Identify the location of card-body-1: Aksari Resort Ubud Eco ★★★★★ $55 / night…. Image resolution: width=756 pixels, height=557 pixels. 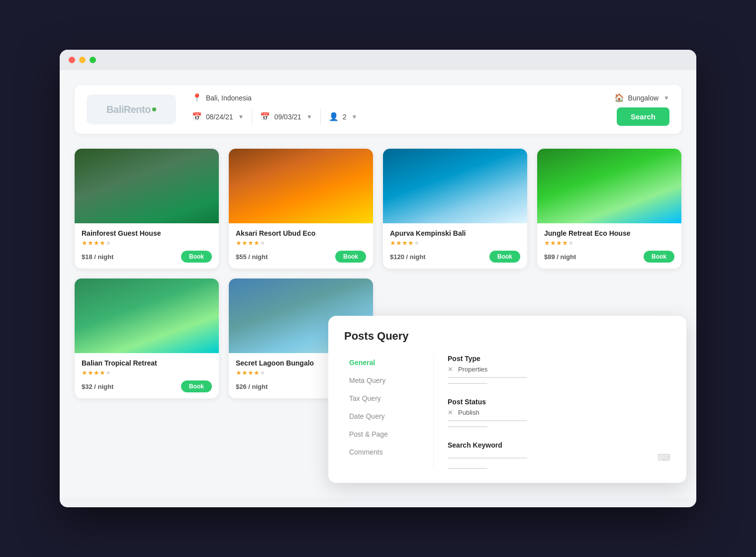
(301, 246).